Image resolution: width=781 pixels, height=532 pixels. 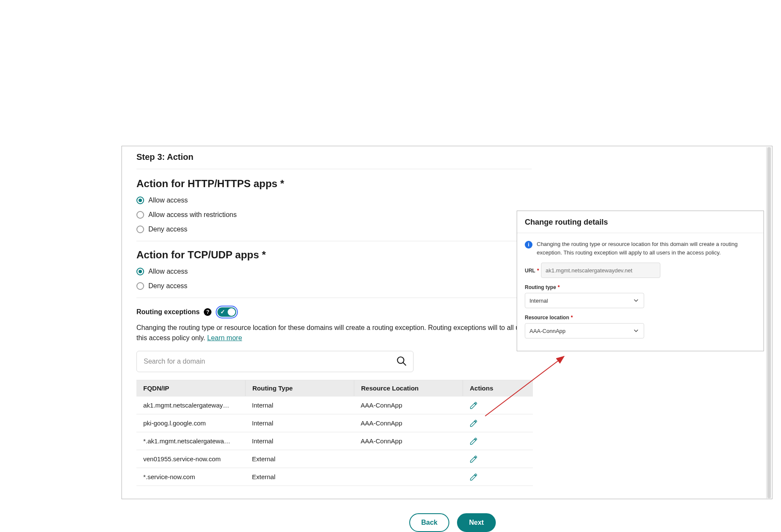 I want to click on scrollbar-thumb, so click(x=769, y=323).